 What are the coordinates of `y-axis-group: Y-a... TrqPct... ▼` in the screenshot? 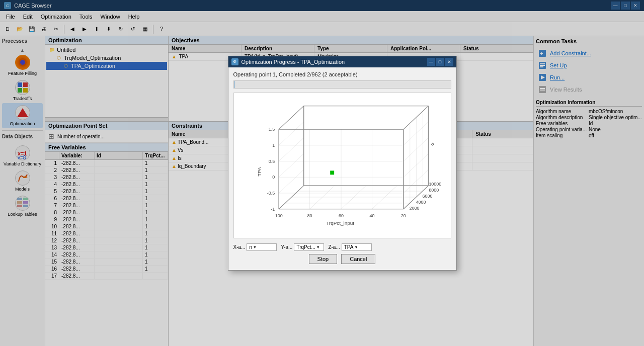 It's located at (302, 247).